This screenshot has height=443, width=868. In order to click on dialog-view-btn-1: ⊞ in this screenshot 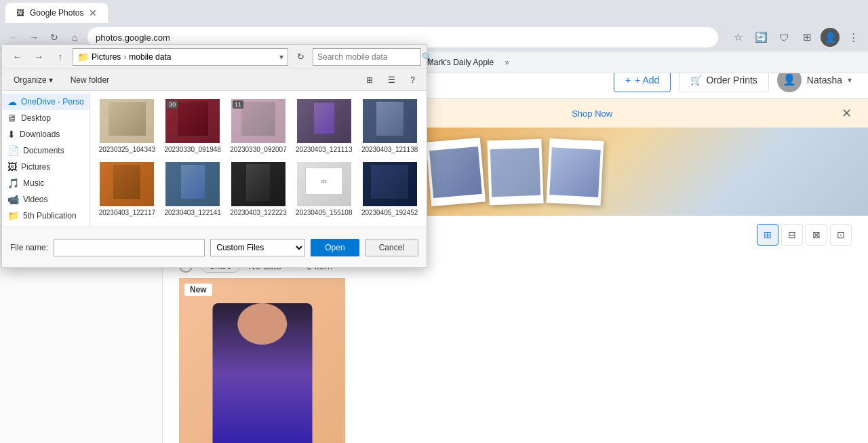, I will do `click(370, 80)`.